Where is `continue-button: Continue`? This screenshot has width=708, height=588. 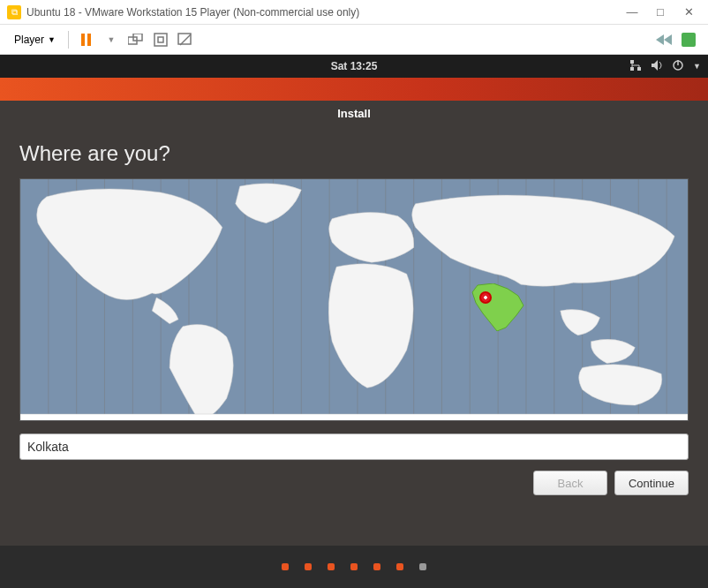 continue-button: Continue is located at coordinates (652, 483).